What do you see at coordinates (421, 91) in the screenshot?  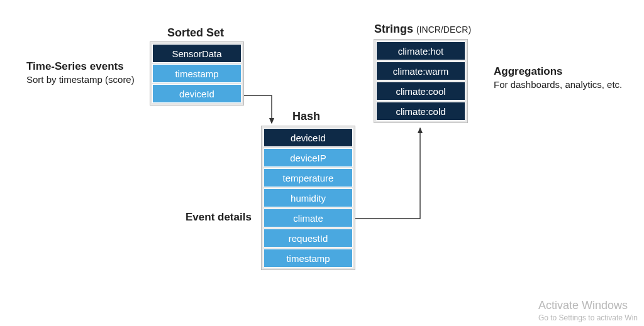 I see `strings-cell: climate:cool` at bounding box center [421, 91].